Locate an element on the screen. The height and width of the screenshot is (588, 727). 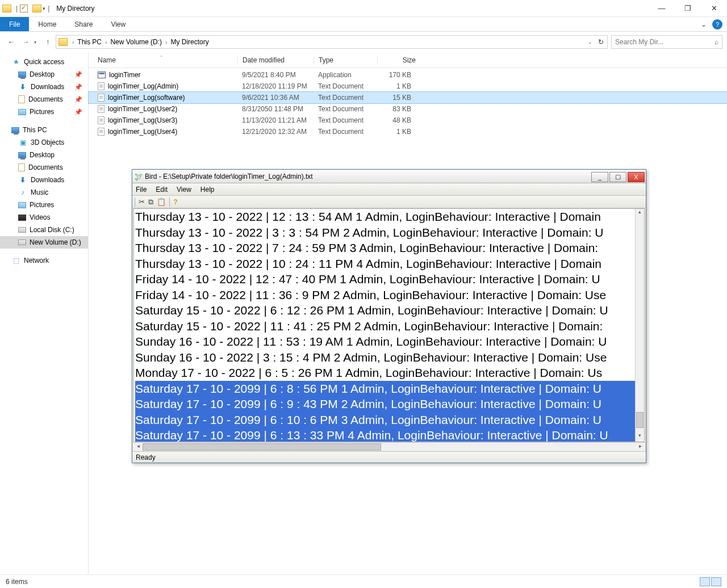
cut-icon: ✂ is located at coordinates (142, 202).